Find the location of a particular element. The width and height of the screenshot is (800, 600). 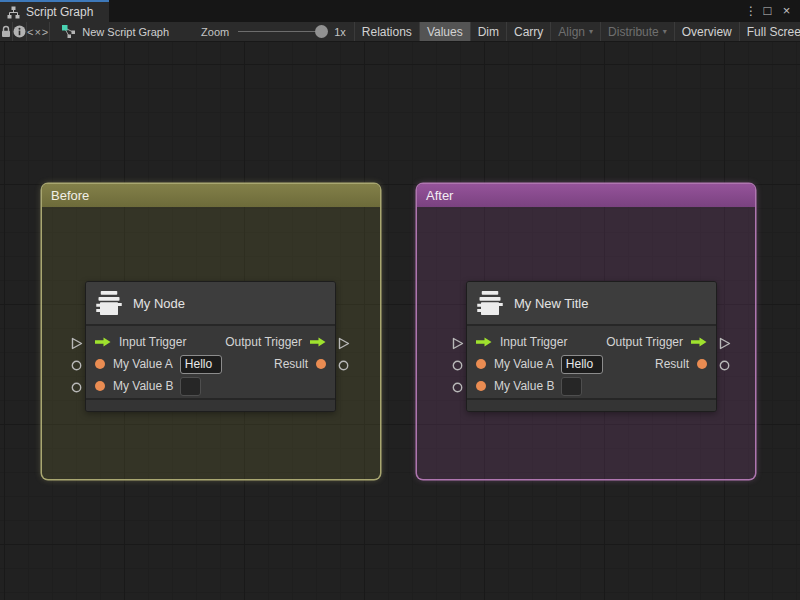

zoom-control: Zoom 1x is located at coordinates (274, 32).